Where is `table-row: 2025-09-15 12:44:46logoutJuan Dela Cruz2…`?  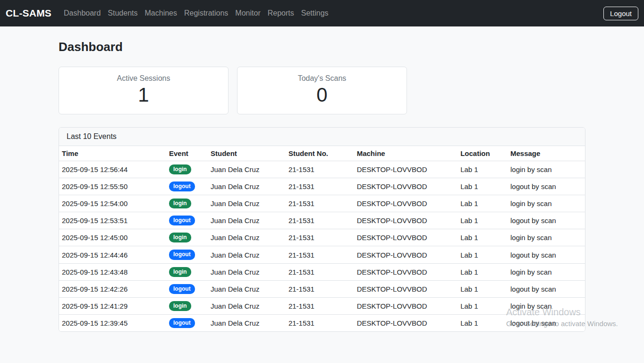
table-row: 2025-09-15 12:44:46logoutJuan Dela Cruz2… is located at coordinates (322, 255).